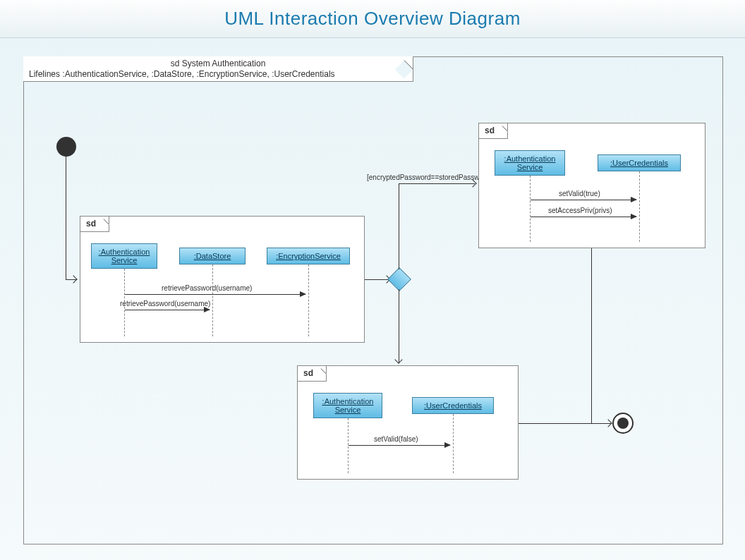  Describe the element at coordinates (592, 185) in the screenshot. I see `sd-frame-2: sd :Authentication Service :UserCredenti…` at that location.